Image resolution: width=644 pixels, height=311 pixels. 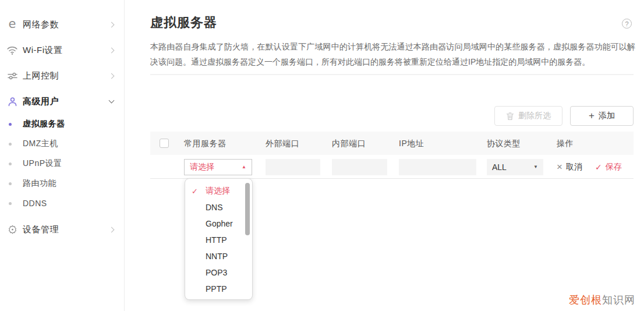 I want to click on table-edit-row: 请选择 ▲ ALL ▼ × 取消 ✓ 保存, so click(x=392, y=167).